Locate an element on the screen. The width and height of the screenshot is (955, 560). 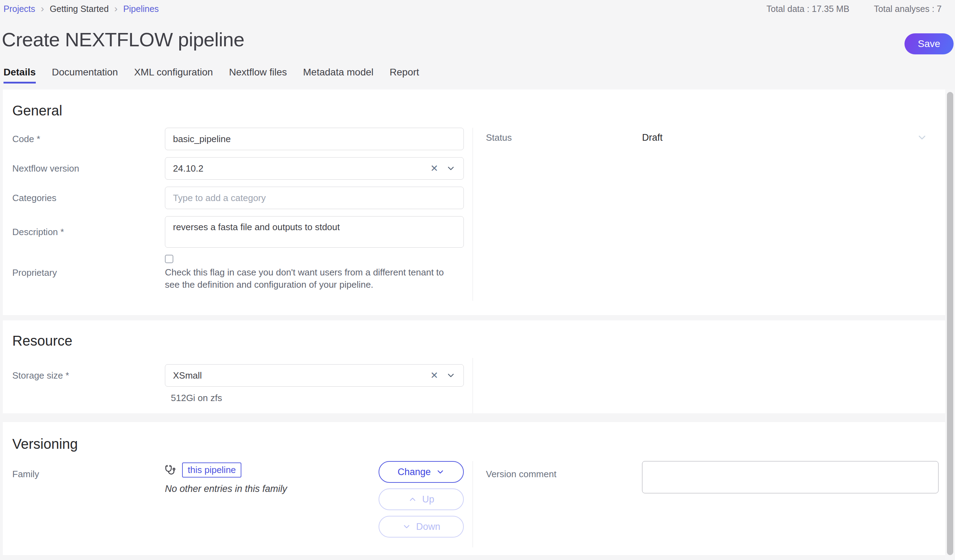
status-label: Status is located at coordinates (564, 138).